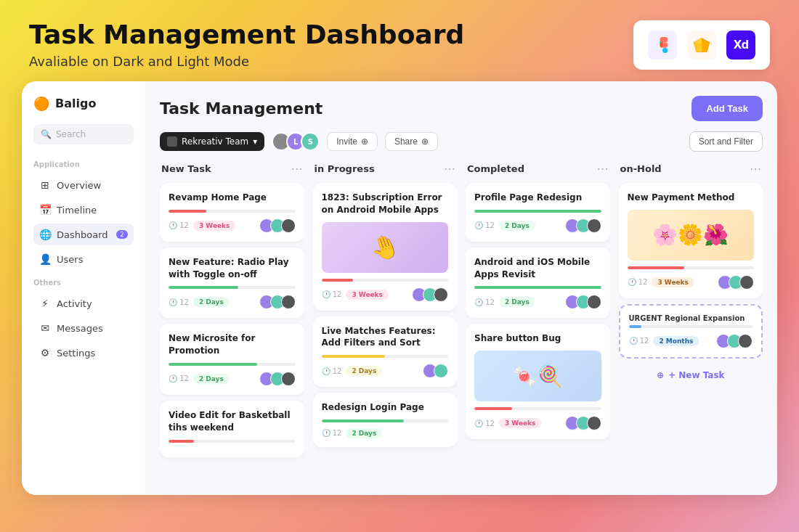  I want to click on col-cards-completed: Profile Page Redesign 🕐 12 2 Days, so click(538, 339).